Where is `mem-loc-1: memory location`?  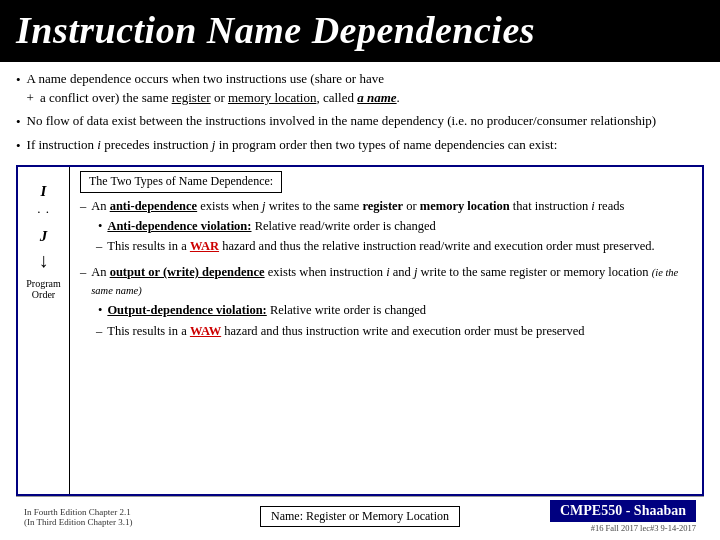 mem-loc-1: memory location is located at coordinates (465, 206).